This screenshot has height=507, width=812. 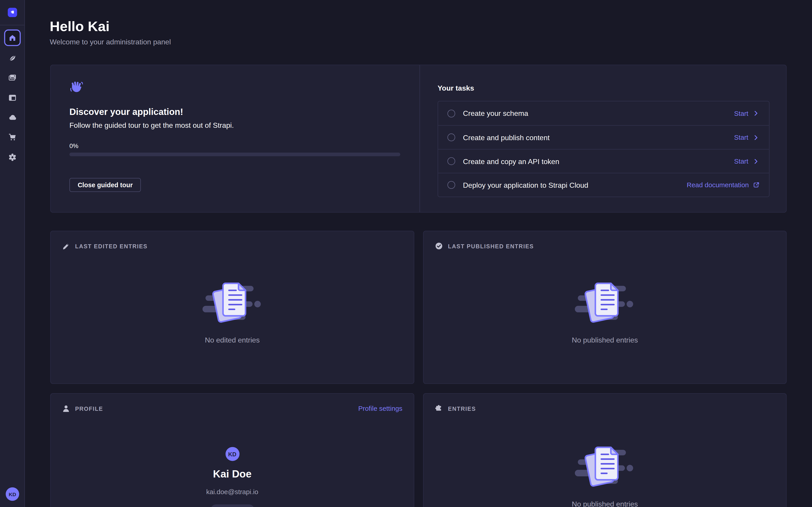 I want to click on home-icon, so click(x=13, y=38).